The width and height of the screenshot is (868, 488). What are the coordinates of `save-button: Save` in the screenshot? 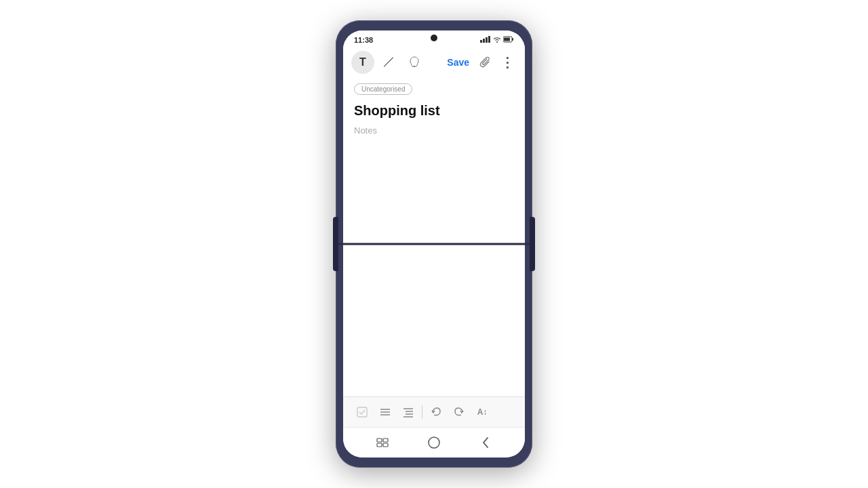 It's located at (458, 62).